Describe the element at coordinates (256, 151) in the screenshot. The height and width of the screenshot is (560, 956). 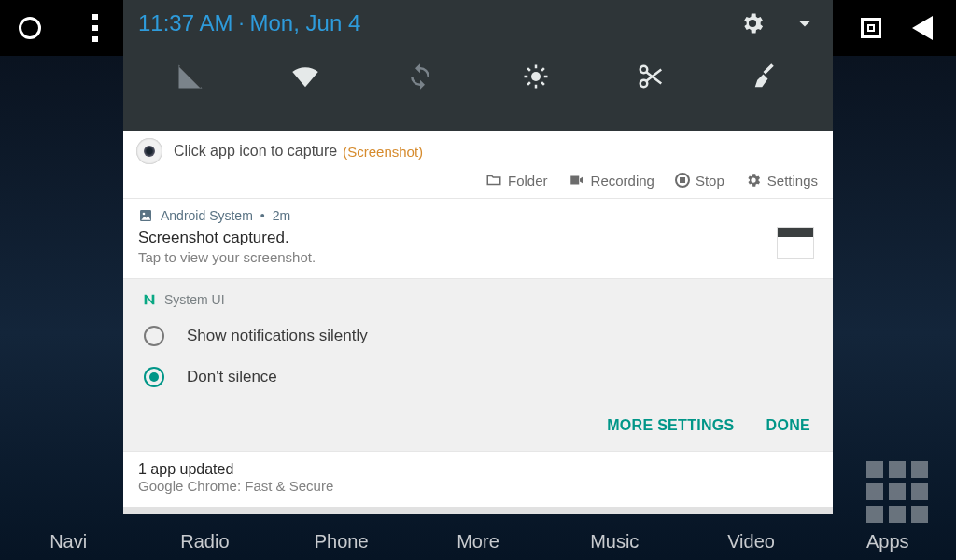
I see `notification-title: Click app icon to capture` at that location.